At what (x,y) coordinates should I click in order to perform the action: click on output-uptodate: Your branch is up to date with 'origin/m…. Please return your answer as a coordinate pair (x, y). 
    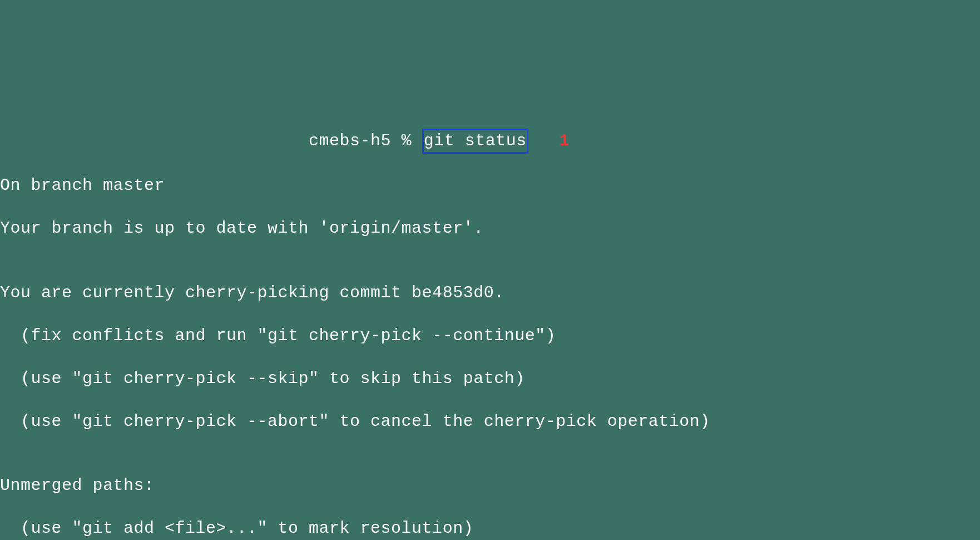
    Looking at the image, I should click on (490, 228).